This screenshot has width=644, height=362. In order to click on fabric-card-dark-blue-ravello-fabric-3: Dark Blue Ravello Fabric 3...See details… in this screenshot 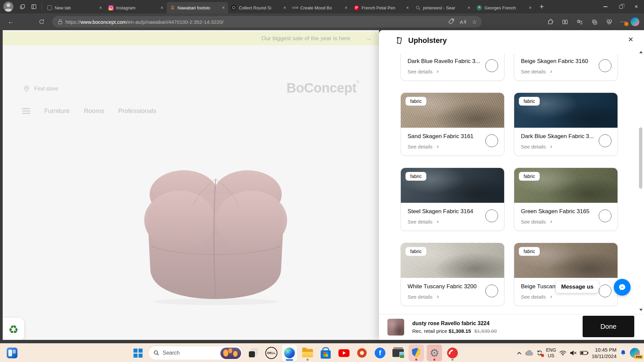, I will do `click(452, 67)`.